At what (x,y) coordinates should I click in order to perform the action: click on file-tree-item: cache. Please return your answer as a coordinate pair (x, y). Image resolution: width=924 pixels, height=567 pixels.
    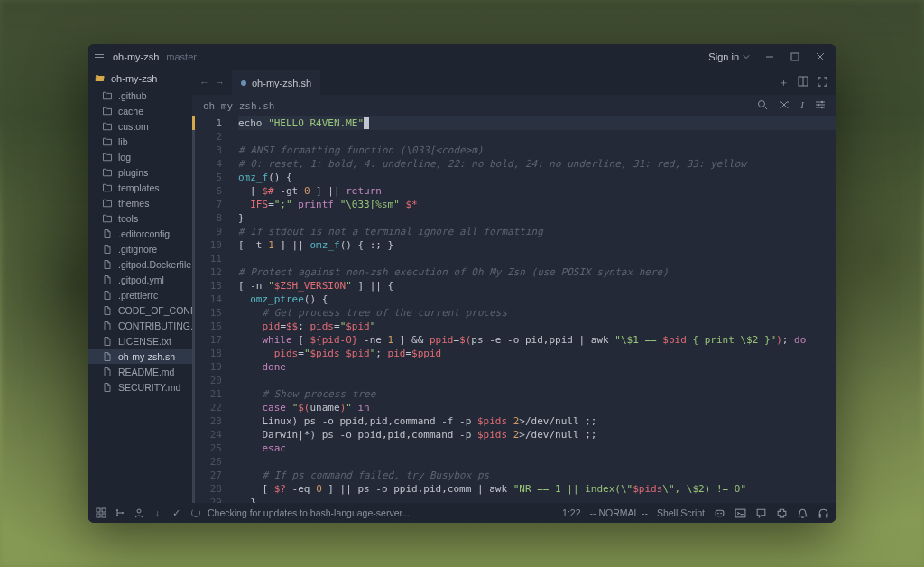
    Looking at the image, I should click on (140, 110).